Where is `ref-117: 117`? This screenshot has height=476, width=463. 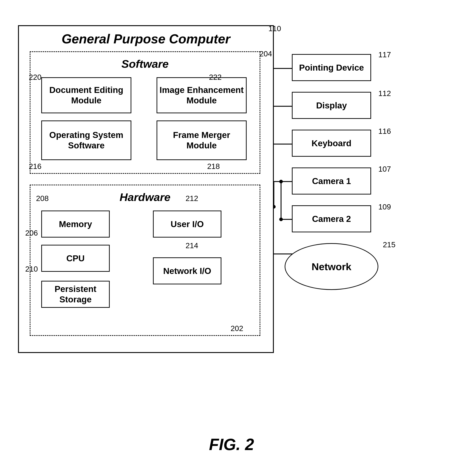 ref-117: 117 is located at coordinates (385, 55).